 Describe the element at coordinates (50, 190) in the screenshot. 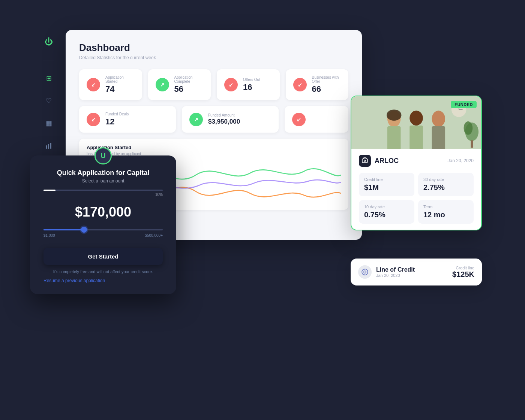

I see `progress-bar-fill` at that location.